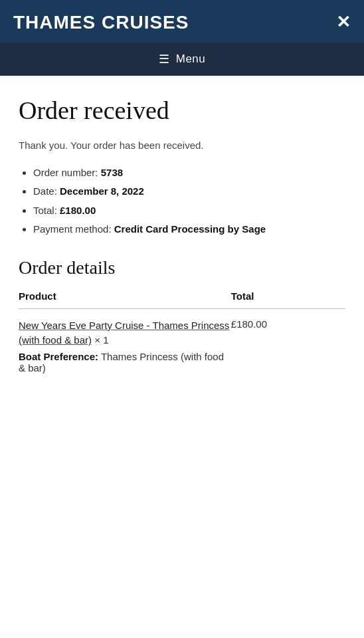 This screenshot has width=364, height=638. Describe the element at coordinates (189, 191) in the screenshot. I see `order-date-item: Date: December 8, 2022` at that location.